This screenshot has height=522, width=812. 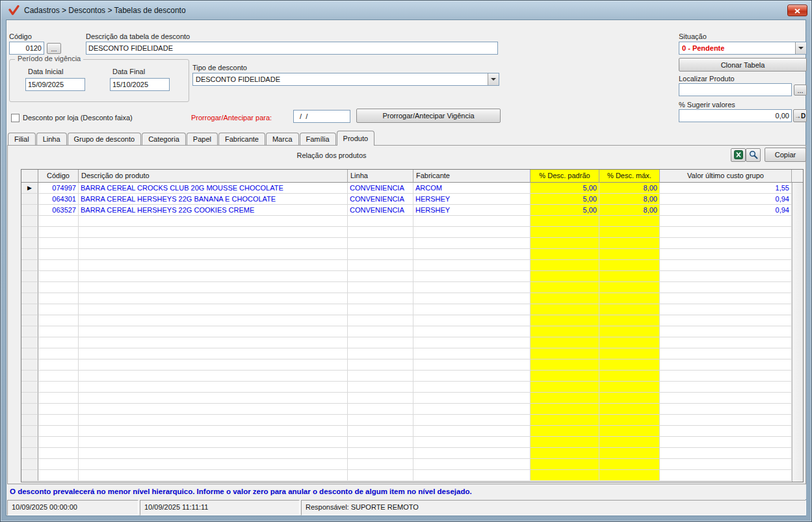 I want to click on tab-grupo-de-desconto: Grupo de desconto, so click(x=105, y=139).